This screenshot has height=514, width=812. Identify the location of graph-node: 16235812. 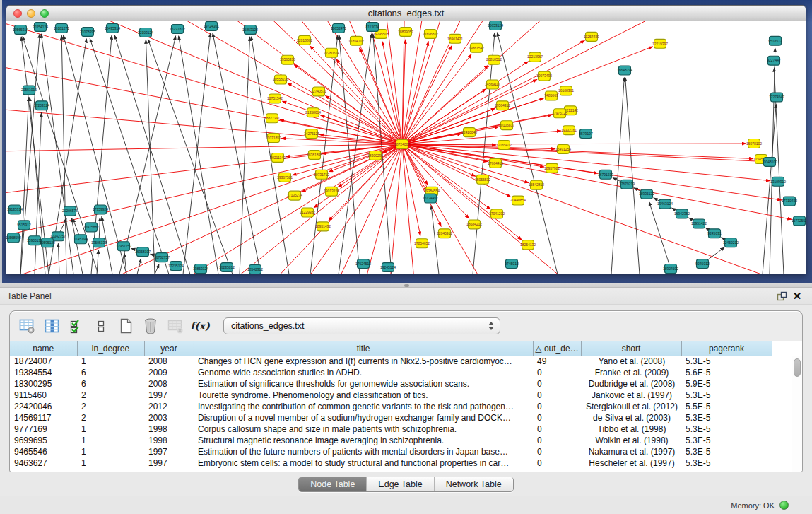
(227, 267).